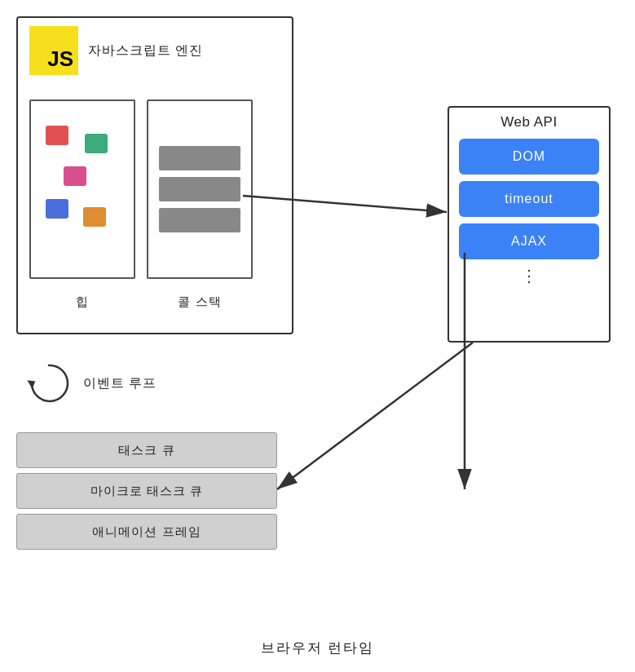 This screenshot has height=672, width=635. What do you see at coordinates (82, 302) in the screenshot?
I see `heap-label: 힙` at bounding box center [82, 302].